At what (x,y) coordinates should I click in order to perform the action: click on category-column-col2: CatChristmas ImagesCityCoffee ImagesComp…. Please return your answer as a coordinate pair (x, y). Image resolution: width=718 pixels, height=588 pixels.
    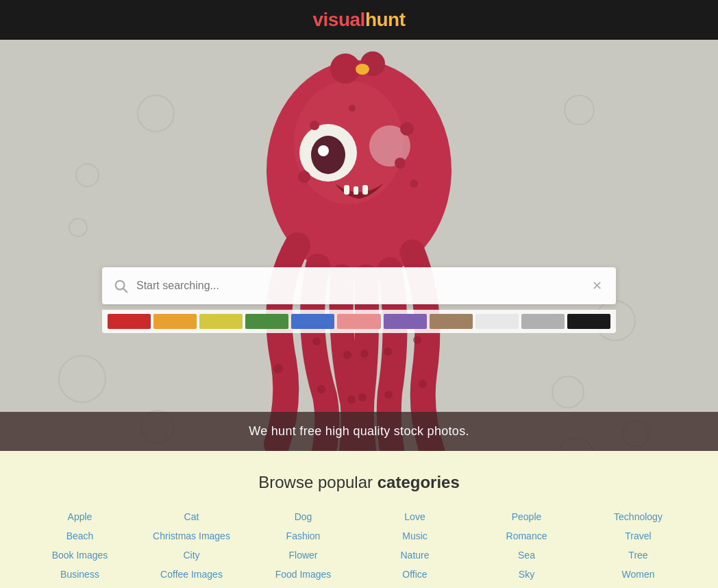
    Looking at the image, I should click on (192, 550).